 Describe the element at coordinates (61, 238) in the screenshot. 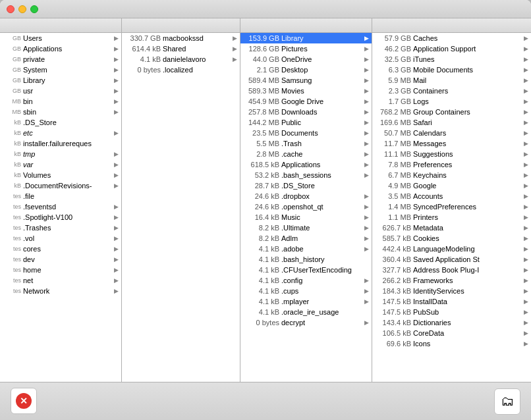

I see `list-item: tes .vol ▶` at that location.